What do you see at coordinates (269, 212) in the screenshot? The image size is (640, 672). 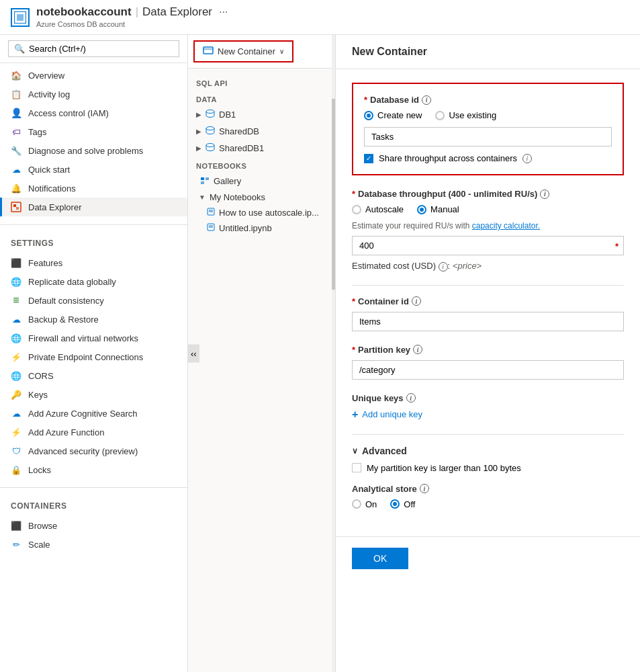 I see `tree-item-label: How to use autoscale.ip...` at bounding box center [269, 212].